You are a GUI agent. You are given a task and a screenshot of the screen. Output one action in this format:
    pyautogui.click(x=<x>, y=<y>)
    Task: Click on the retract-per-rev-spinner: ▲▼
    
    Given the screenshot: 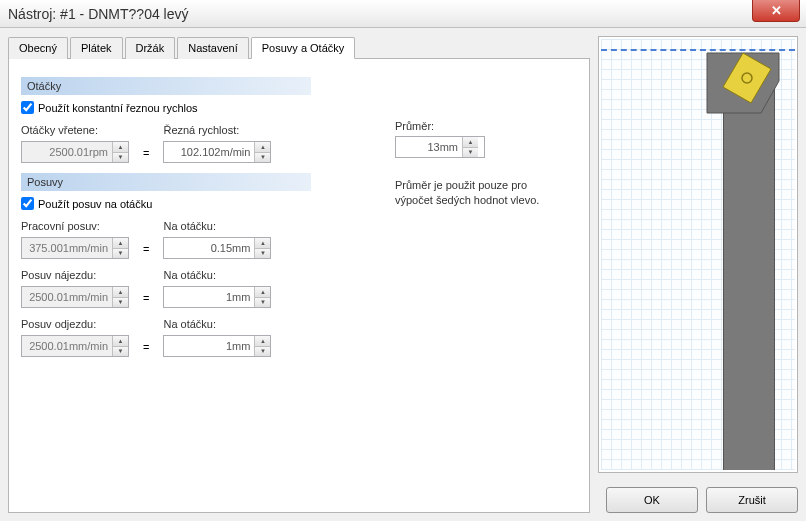 What is the action you would take?
    pyautogui.click(x=217, y=346)
    